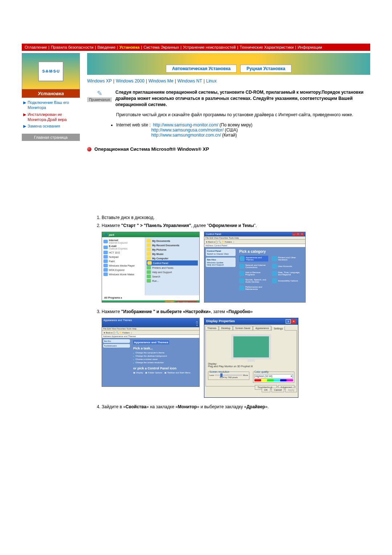 The width and height of the screenshot is (392, 555). What do you see at coordinates (130, 81) in the screenshot?
I see `os-link: Windows 2000` at bounding box center [130, 81].